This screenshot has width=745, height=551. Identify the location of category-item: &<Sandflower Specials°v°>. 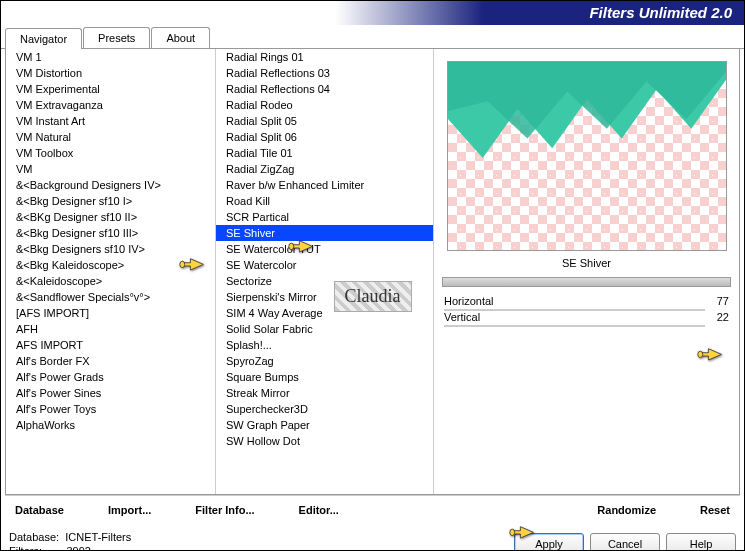
(110, 297).